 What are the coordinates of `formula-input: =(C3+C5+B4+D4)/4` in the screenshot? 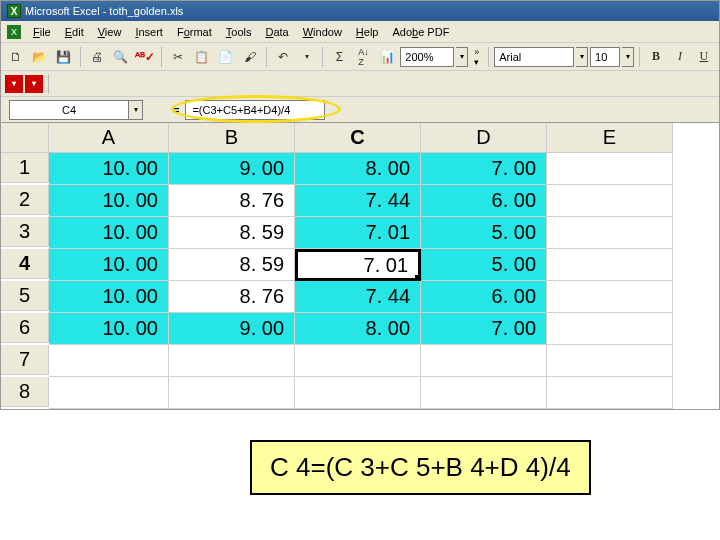 It's located at (255, 110).